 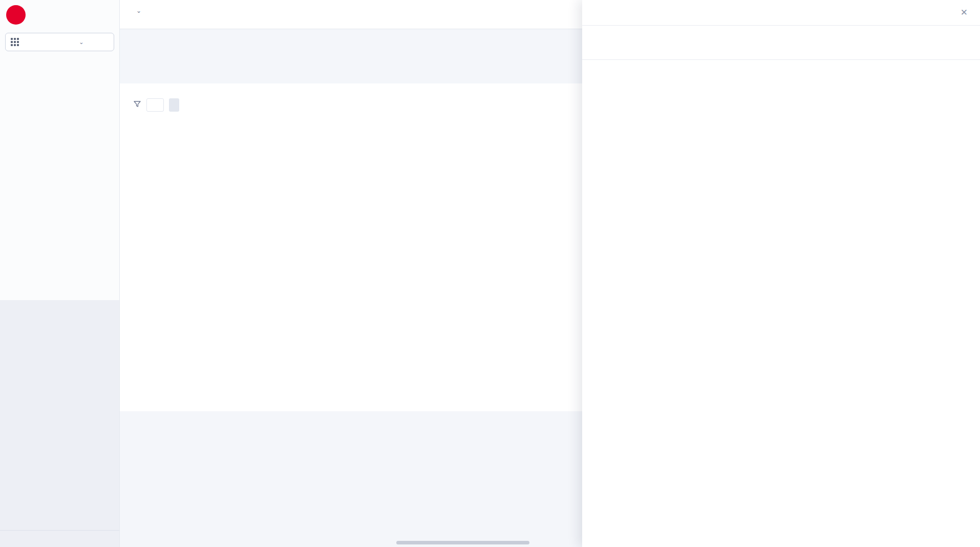 What do you see at coordinates (463, 543) in the screenshot?
I see `horizontal-scrollbar` at bounding box center [463, 543].